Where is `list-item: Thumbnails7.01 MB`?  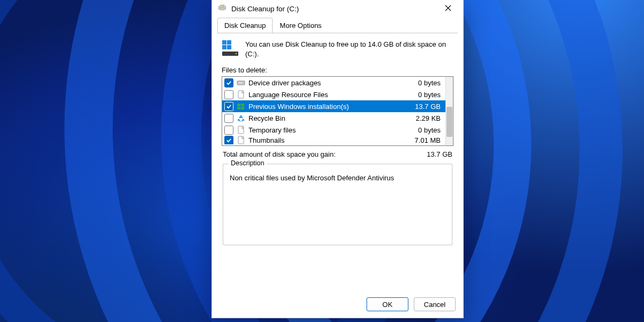 list-item: Thumbnails7.01 MB is located at coordinates (334, 140).